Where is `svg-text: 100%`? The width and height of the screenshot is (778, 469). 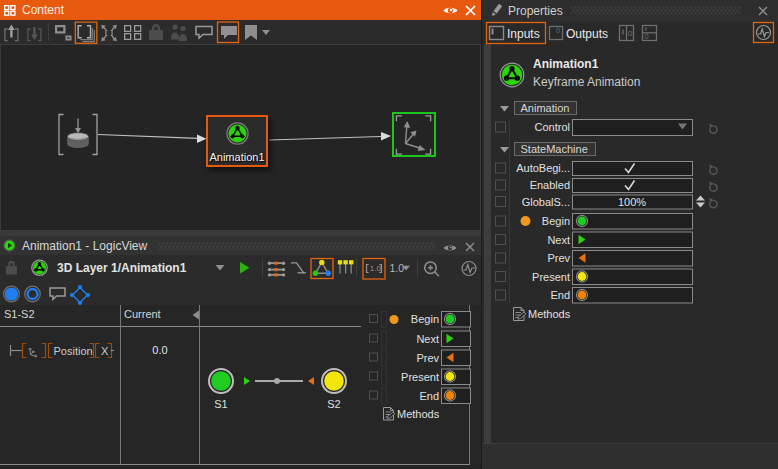 svg-text: 100% is located at coordinates (632, 202).